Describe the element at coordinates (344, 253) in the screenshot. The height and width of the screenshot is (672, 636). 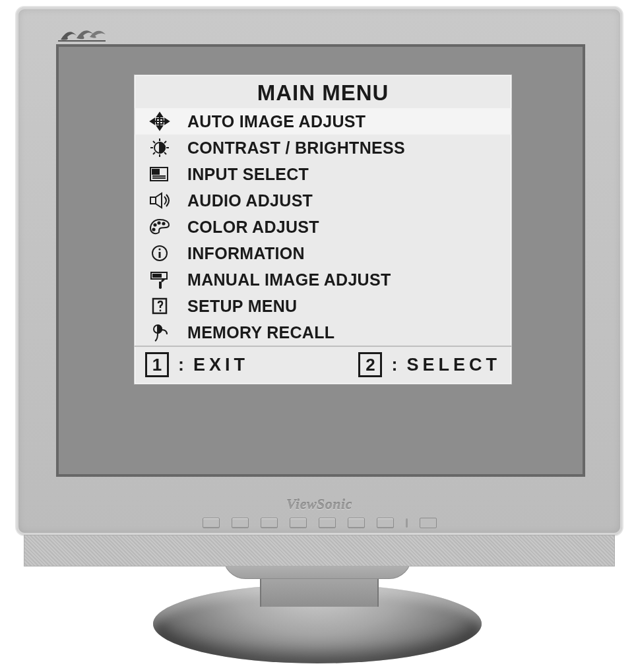
I see `menu-item-label: INFORMATION` at that location.